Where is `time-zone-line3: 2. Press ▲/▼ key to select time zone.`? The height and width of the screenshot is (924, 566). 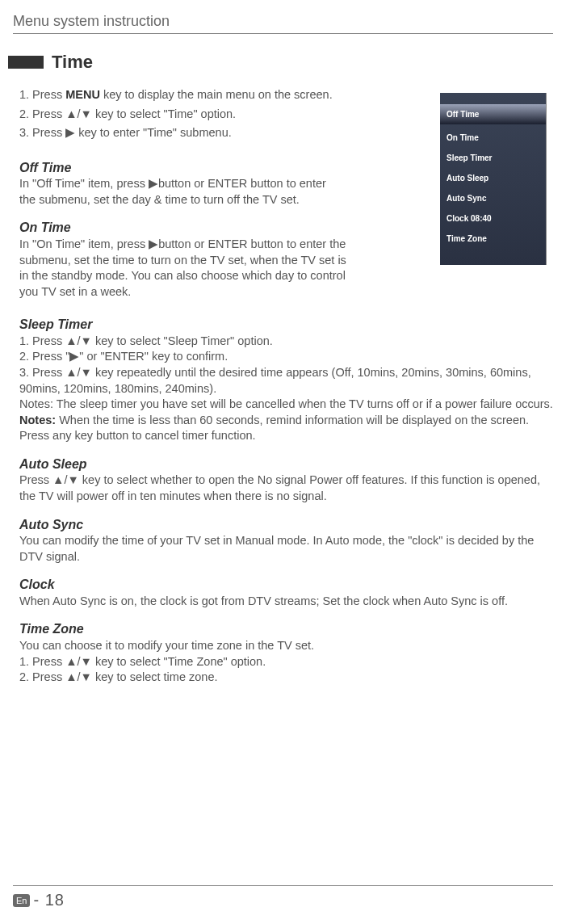
time-zone-line3: 2. Press ▲/▼ key to select time zone. is located at coordinates (286, 678).